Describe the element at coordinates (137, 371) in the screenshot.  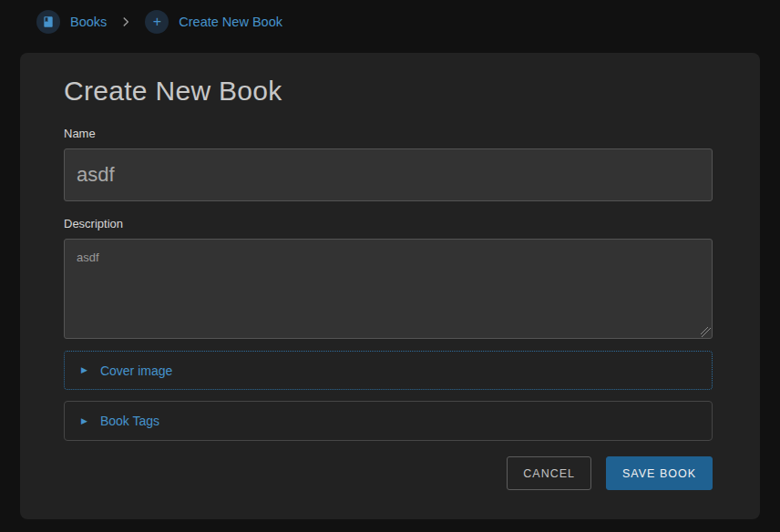
I see `cover-image-label: Cover image` at that location.